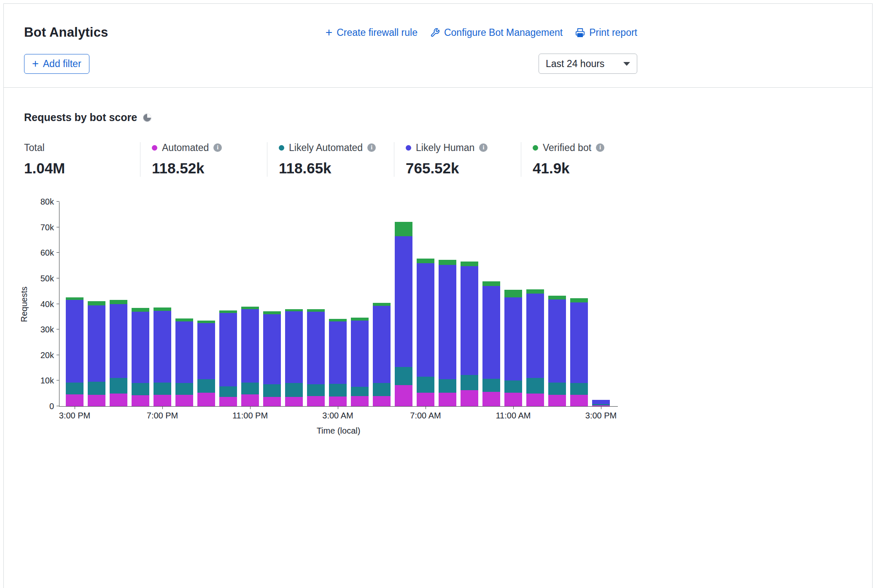 The image size is (873, 588). I want to click on y-tick-label: 30k, so click(47, 329).